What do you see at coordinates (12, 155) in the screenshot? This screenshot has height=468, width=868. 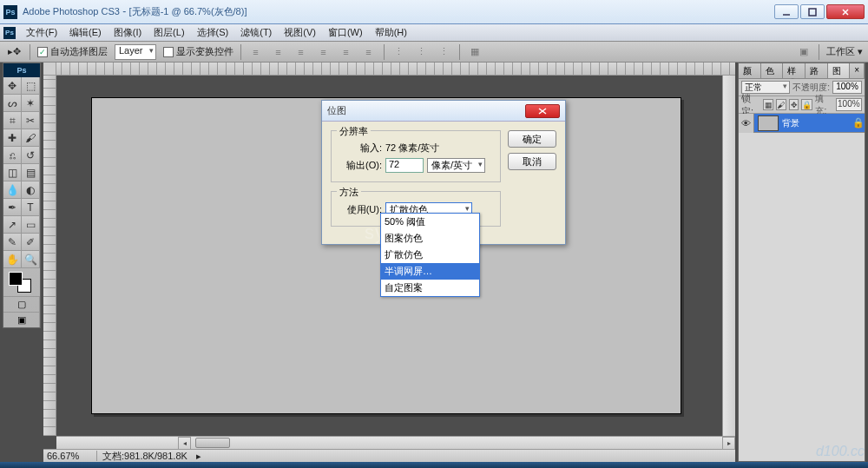 I see `stamp-tool: ⎌` at bounding box center [12, 155].